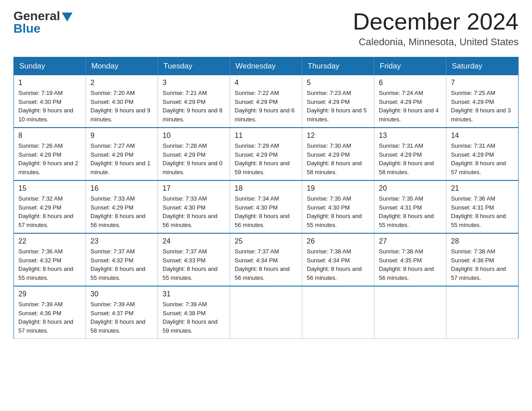  What do you see at coordinates (410, 66) in the screenshot?
I see `calendar-header-friday: Friday` at bounding box center [410, 66].